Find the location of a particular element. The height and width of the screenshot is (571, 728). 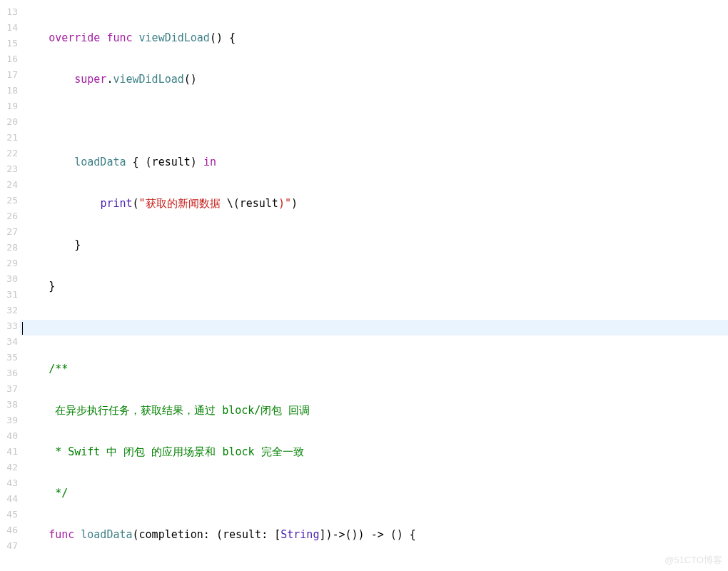

line-number: 46 is located at coordinates (10, 530).